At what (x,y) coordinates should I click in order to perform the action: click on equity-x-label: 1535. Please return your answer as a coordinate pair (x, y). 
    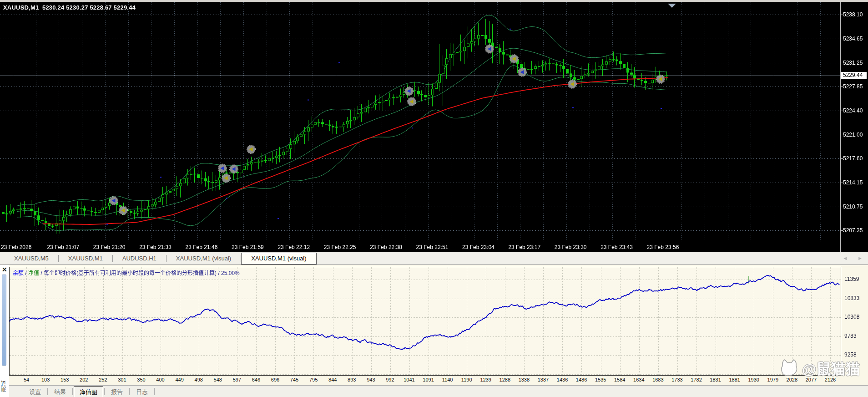
    Looking at the image, I should click on (601, 380).